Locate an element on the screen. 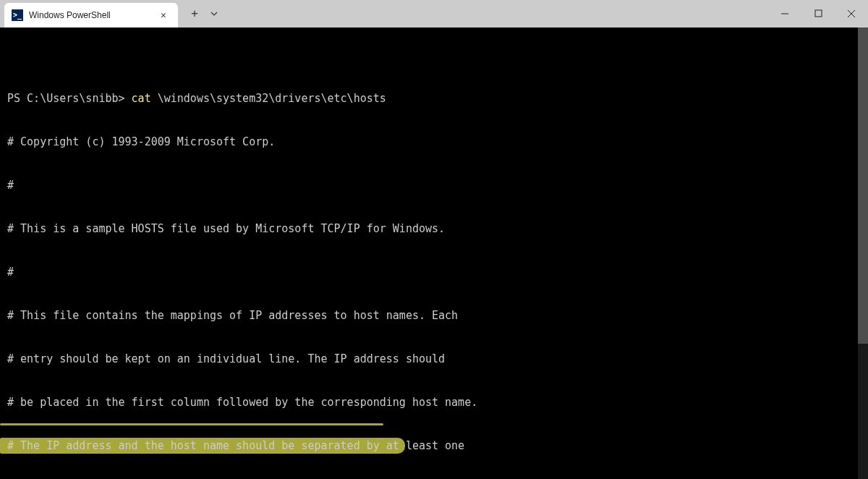  output-line: # This is a sample HOSTS file used by Mi… is located at coordinates (434, 229).